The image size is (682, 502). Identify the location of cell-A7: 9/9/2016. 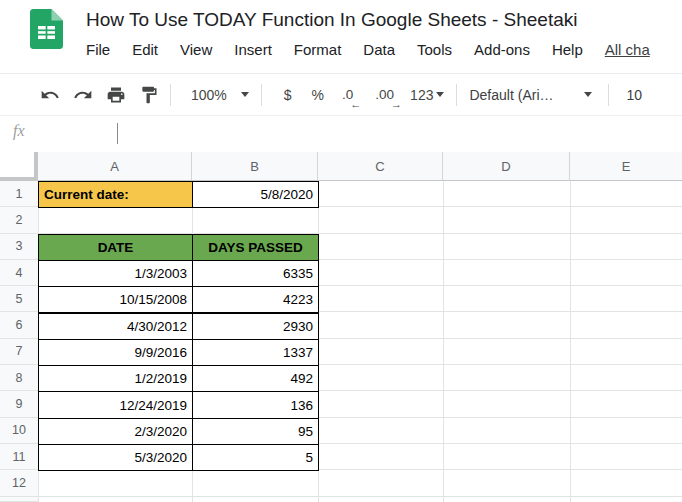
(116, 352).